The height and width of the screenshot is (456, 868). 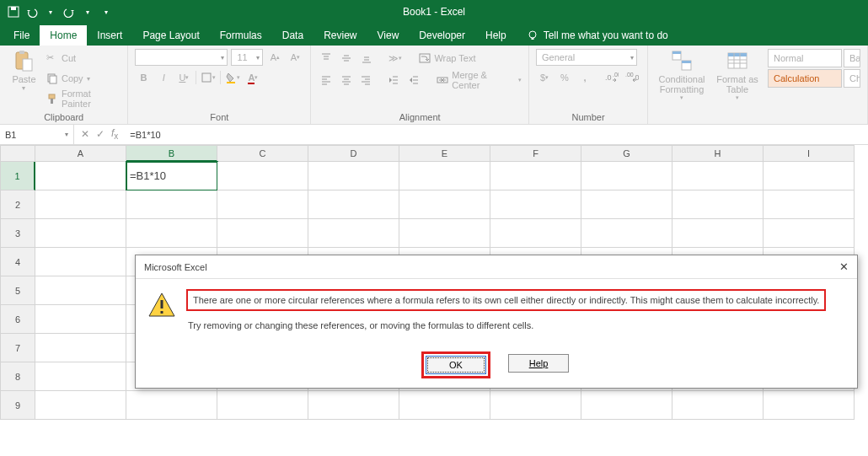 I want to click on col-header-a: A, so click(x=81, y=153).